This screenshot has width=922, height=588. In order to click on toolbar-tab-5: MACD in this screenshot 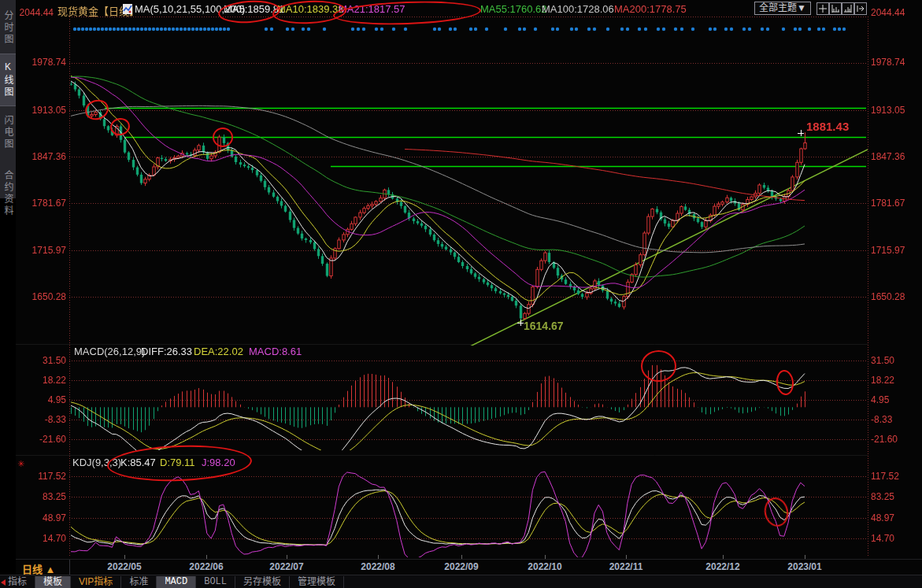, I will do `click(176, 582)`.